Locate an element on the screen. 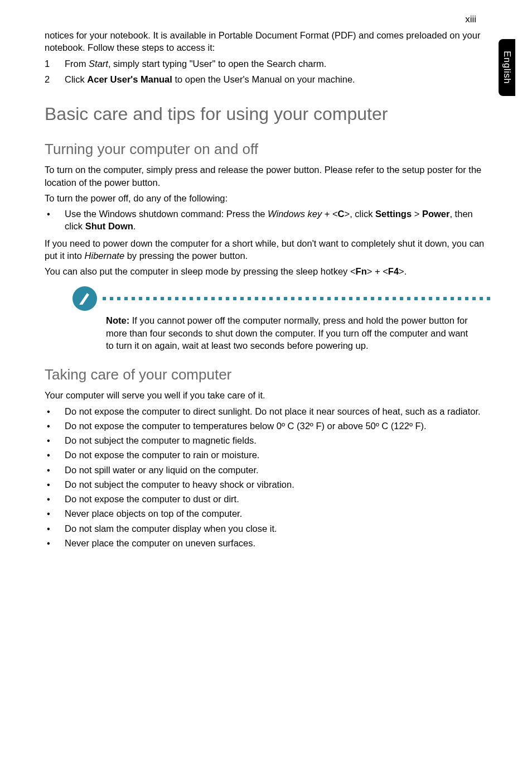 The width and height of the screenshot is (532, 764). bold-manual-name: Acer User's Manual is located at coordinates (129, 79).